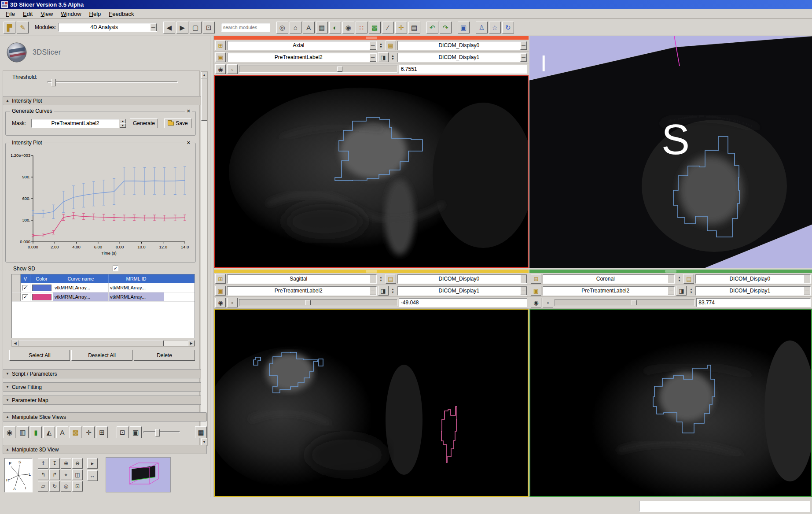 The width and height of the screenshot is (812, 514). Describe the element at coordinates (302, 291) in the screenshot. I see `sagittal-label-select: PreTreatmentLabel2—` at that location.